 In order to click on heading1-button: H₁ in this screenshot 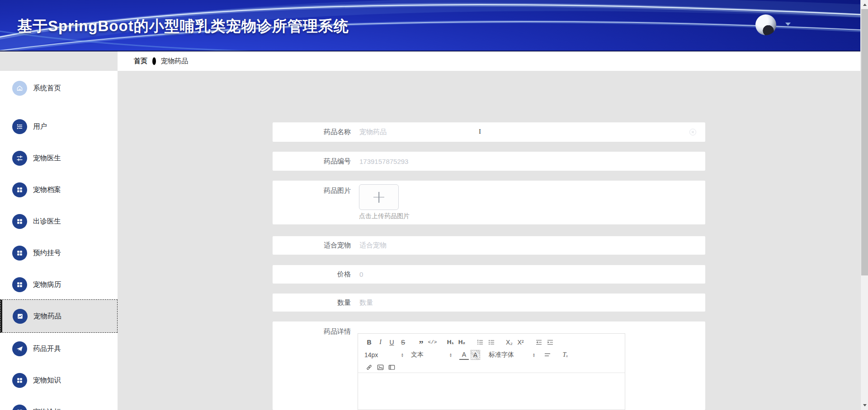, I will do `click(450, 342)`.